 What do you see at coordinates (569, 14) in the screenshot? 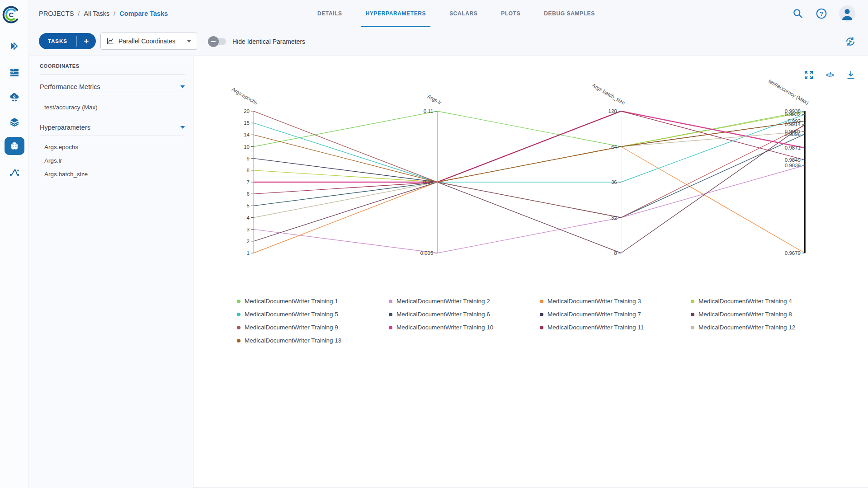
I see `tab-debug-samples: DEBUG SAMPLES` at bounding box center [569, 14].